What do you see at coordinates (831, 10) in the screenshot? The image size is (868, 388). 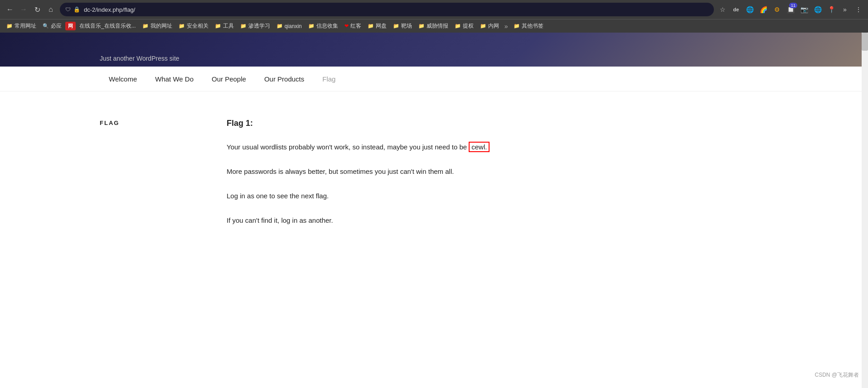 I see `extension7-icon: 📍` at bounding box center [831, 10].